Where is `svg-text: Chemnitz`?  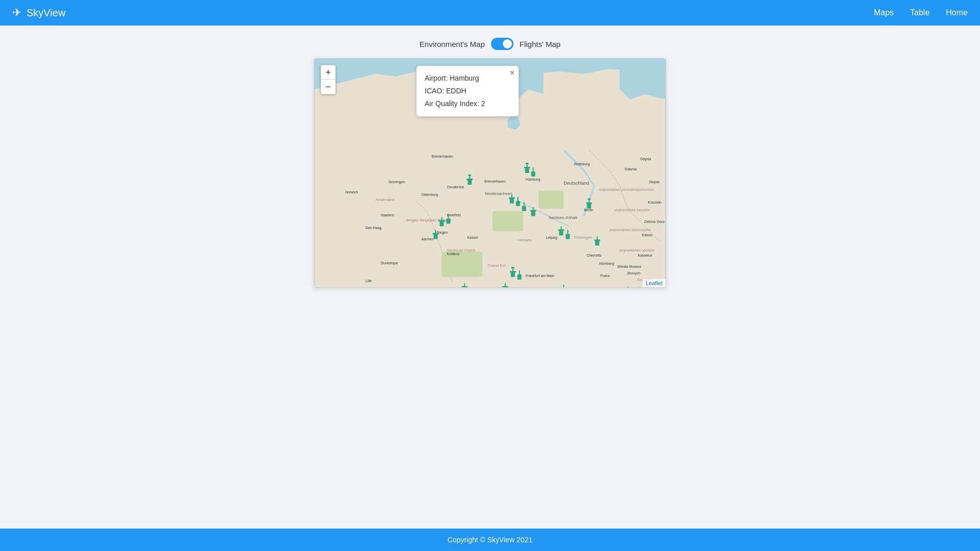 svg-text: Chemnitz is located at coordinates (594, 255).